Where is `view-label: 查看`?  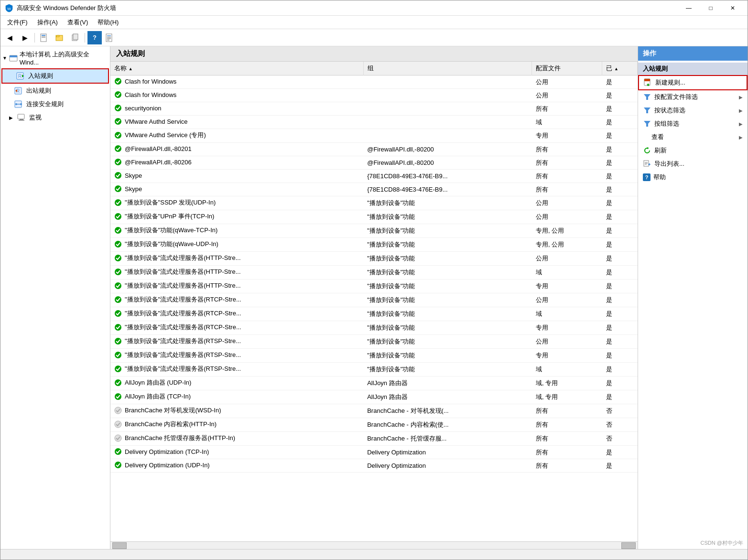 view-label: 查看 is located at coordinates (658, 137).